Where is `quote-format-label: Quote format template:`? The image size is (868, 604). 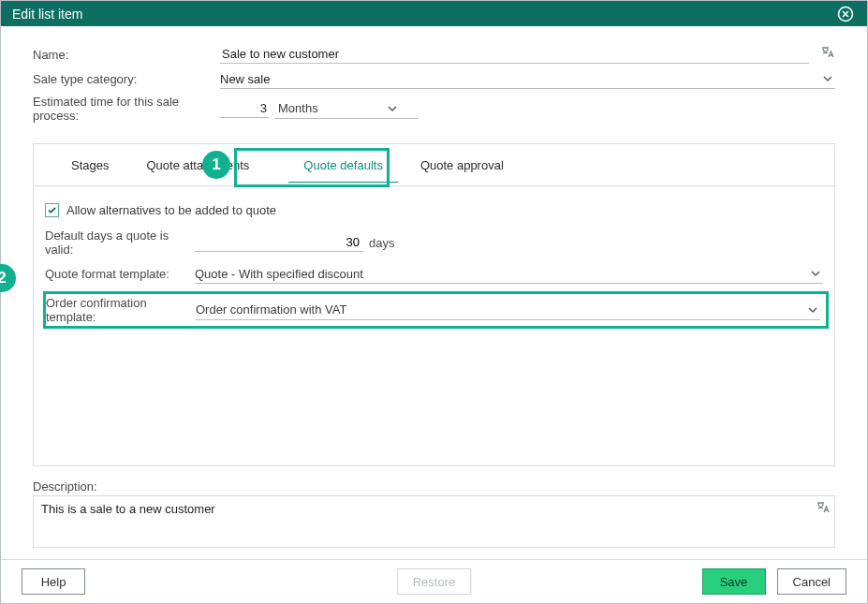 quote-format-label: Quote format template: is located at coordinates (120, 273).